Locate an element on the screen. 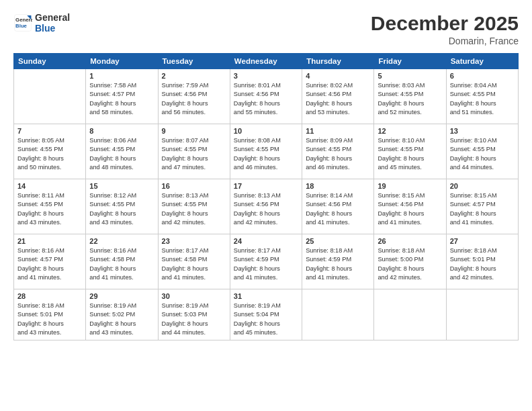 This screenshot has height=411, width=532. day-number: 10 is located at coordinates (266, 131).